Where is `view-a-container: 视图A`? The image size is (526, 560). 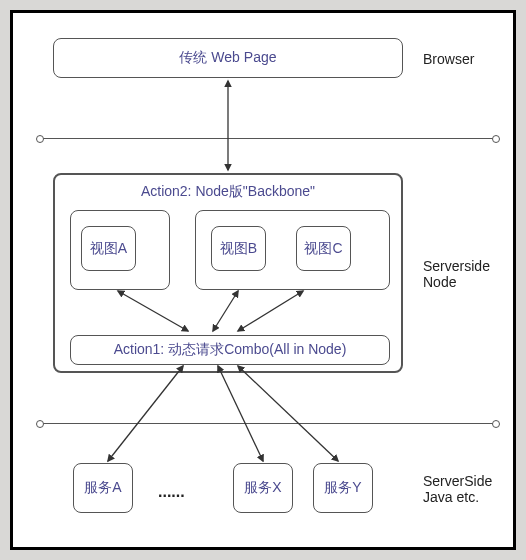
view-a-container: 视图A is located at coordinates (120, 250).